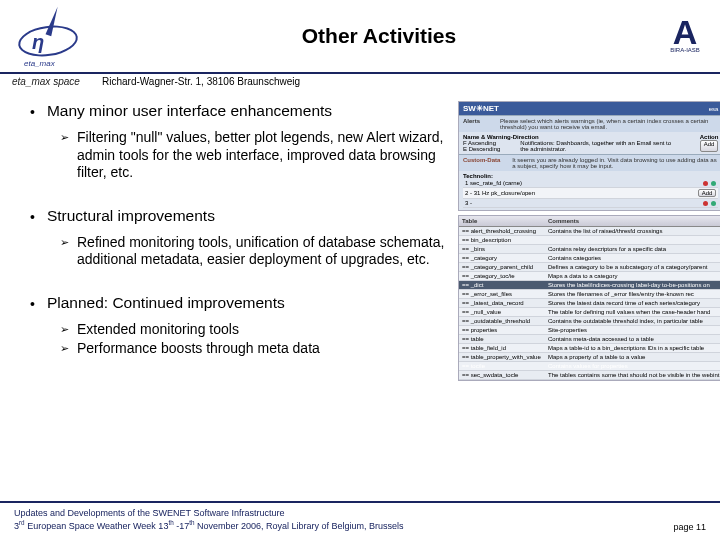  What do you see at coordinates (54, 36) in the screenshot?
I see `etamax-logo: η eta_max` at bounding box center [54, 36].